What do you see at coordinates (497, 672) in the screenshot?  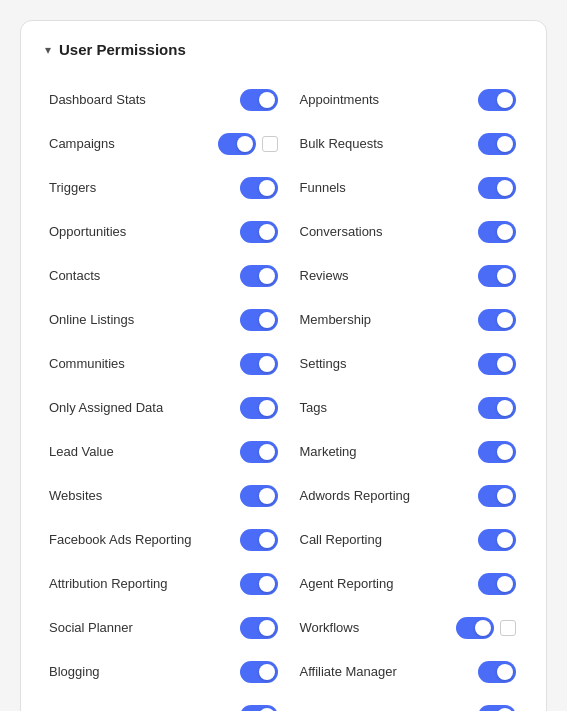 I see `perm-controls-affiliate-manager` at bounding box center [497, 672].